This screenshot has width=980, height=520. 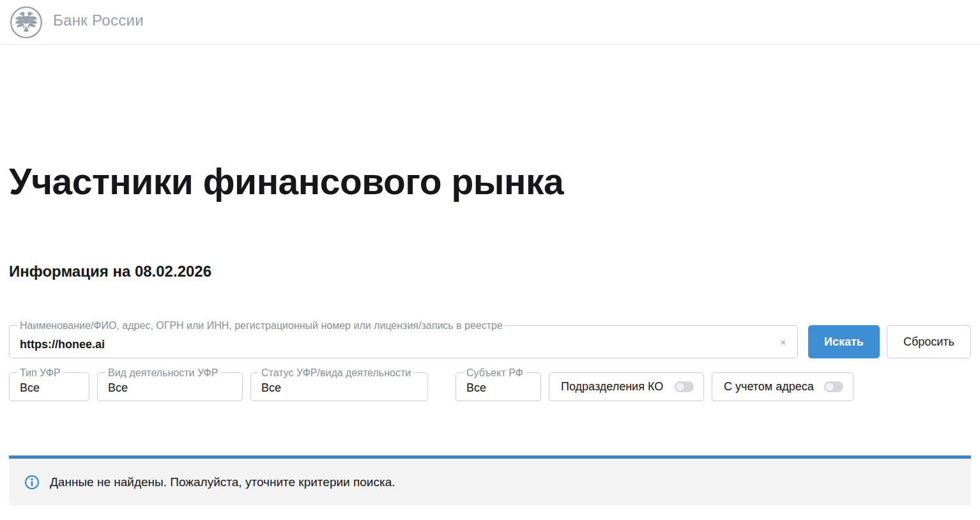 I want to click on info-date: Информация на 08.02.2026, so click(x=490, y=271).